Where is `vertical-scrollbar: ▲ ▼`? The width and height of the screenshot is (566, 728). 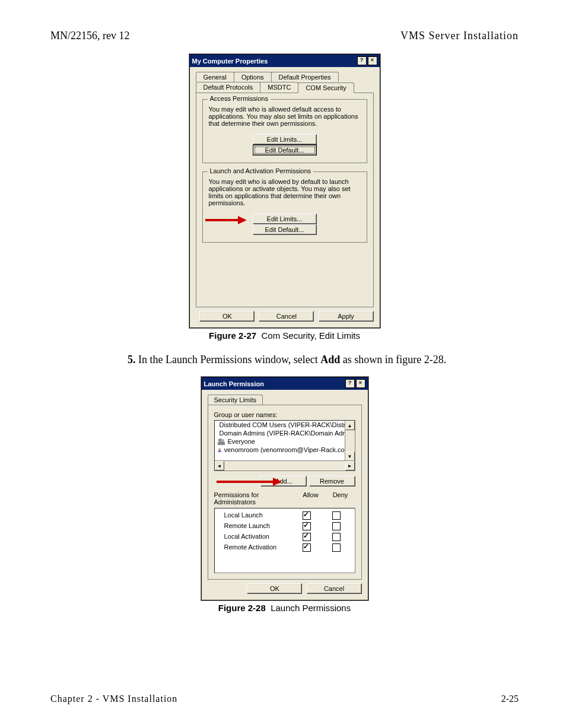 vertical-scrollbar: ▲ ▼ is located at coordinates (350, 441).